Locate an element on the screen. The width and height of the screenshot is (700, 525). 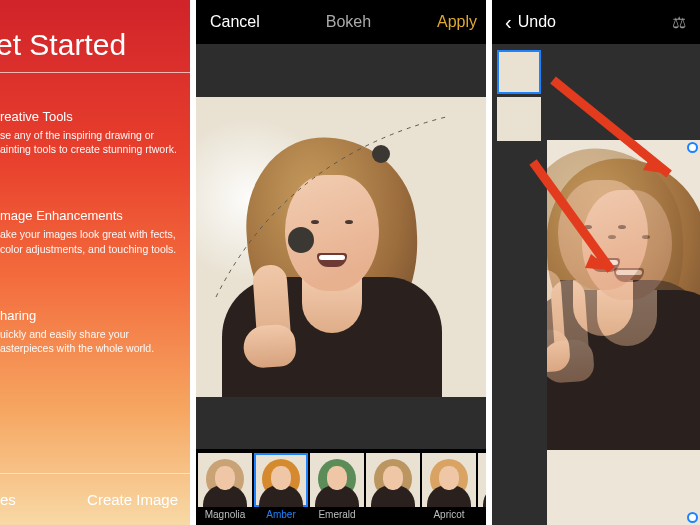
auction-icon: ⚖ is located at coordinates (679, 22).